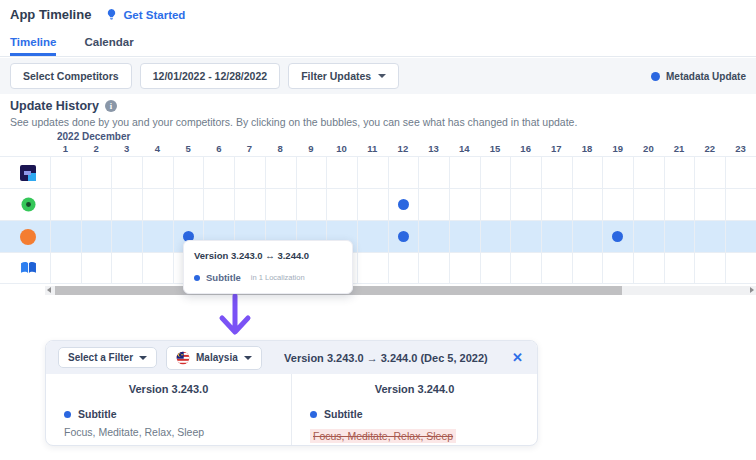  Describe the element at coordinates (404, 148) in the screenshot. I see `day-label: 12` at that location.